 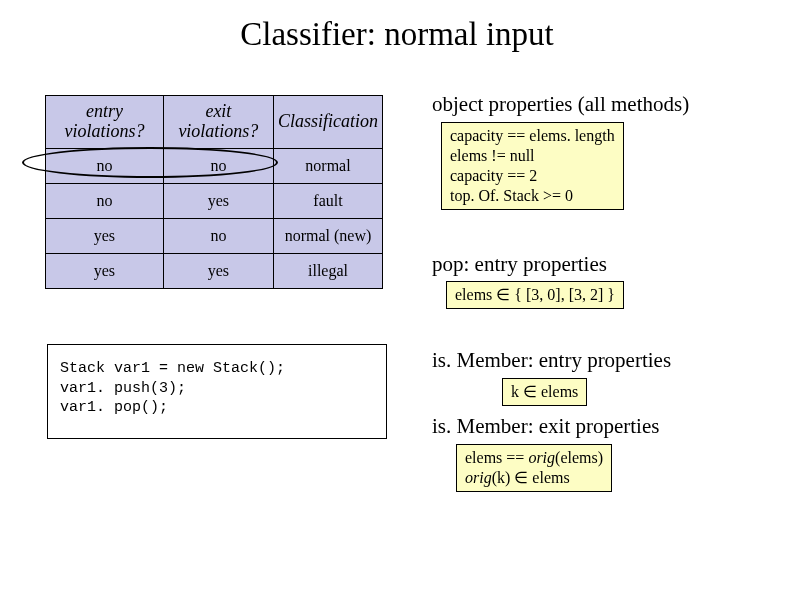 What do you see at coordinates (217, 392) in the screenshot?
I see `code-snippet: Stack var1 = new Stack(); var1. push(3);…` at bounding box center [217, 392].